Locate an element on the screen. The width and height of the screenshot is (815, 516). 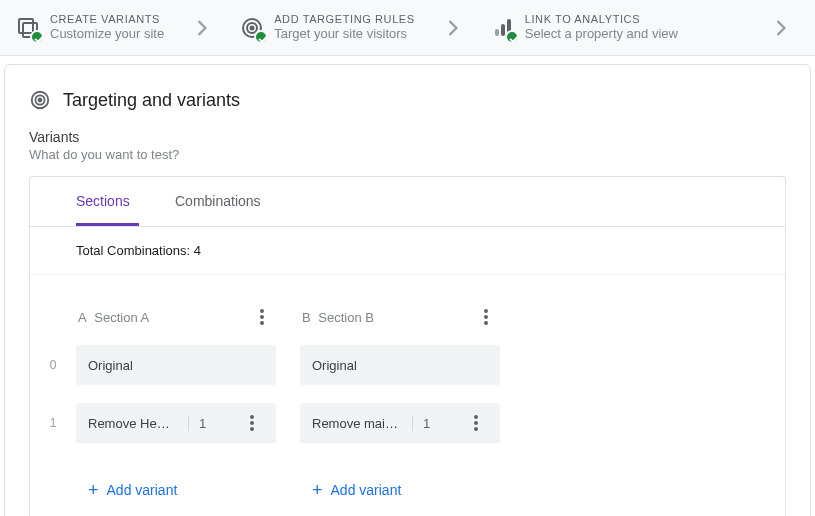
variants-heading: Variants is located at coordinates (408, 137).